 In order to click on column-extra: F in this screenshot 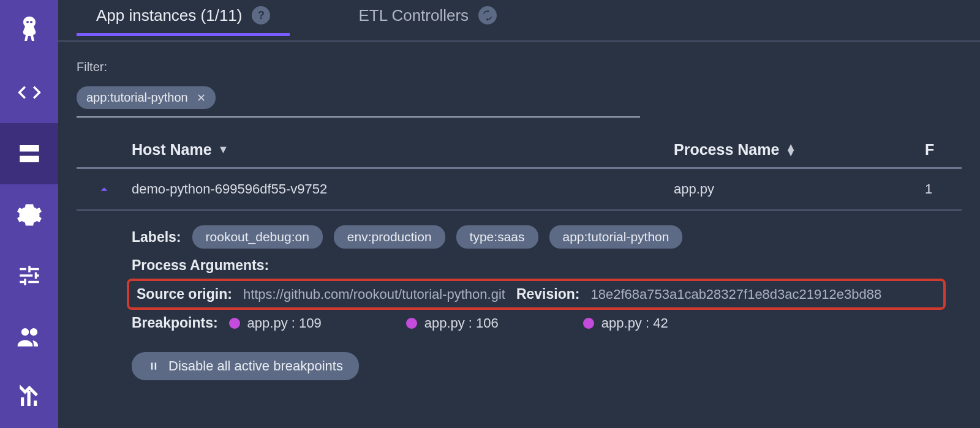, I will do `click(943, 149)`.